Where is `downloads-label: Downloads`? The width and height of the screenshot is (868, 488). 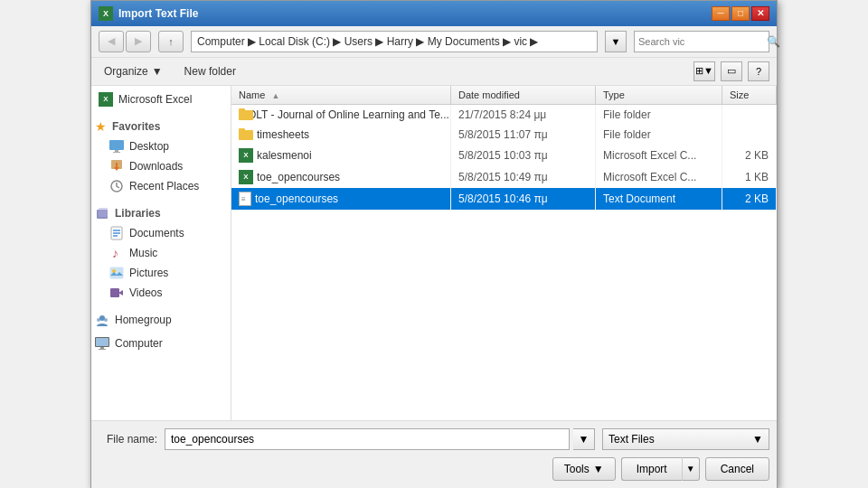
downloads-label: Downloads is located at coordinates (156, 166).